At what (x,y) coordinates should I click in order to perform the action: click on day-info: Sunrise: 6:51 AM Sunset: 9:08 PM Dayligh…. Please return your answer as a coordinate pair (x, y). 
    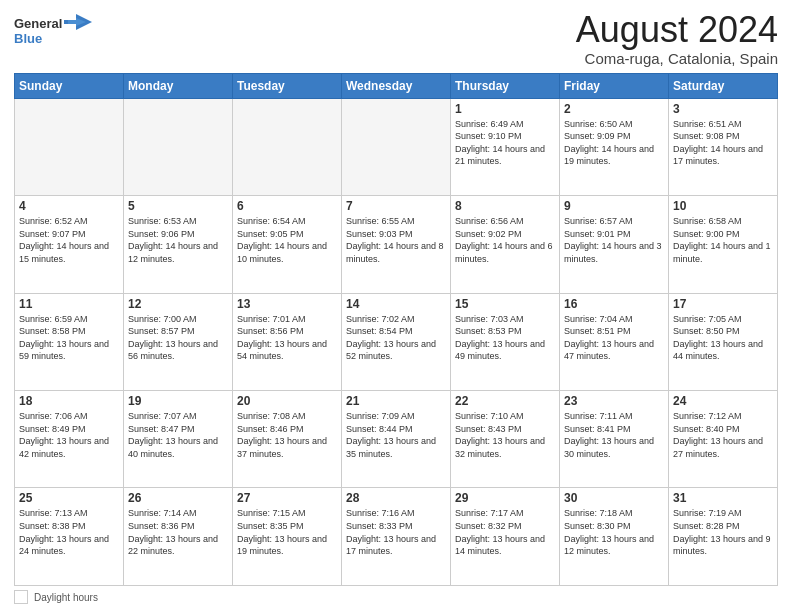
    Looking at the image, I should click on (723, 143).